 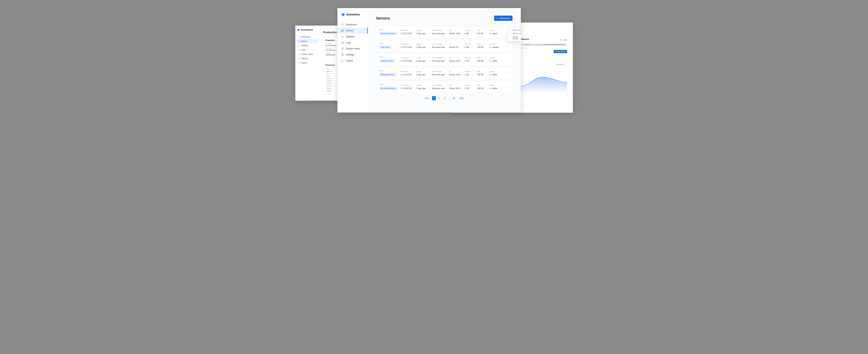 What do you see at coordinates (561, 64) in the screenshot?
I see `chart-range-select: Last month` at bounding box center [561, 64].